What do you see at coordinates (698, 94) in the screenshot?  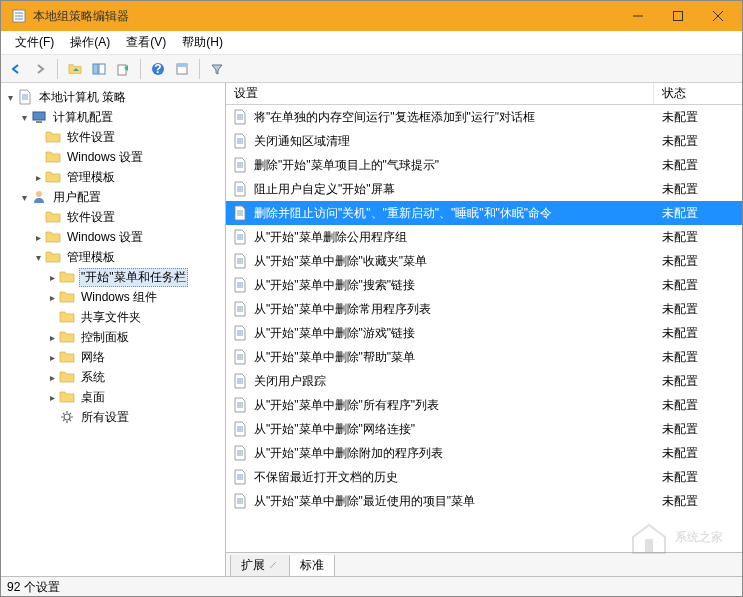 I see `column-status: 状态` at bounding box center [698, 94].